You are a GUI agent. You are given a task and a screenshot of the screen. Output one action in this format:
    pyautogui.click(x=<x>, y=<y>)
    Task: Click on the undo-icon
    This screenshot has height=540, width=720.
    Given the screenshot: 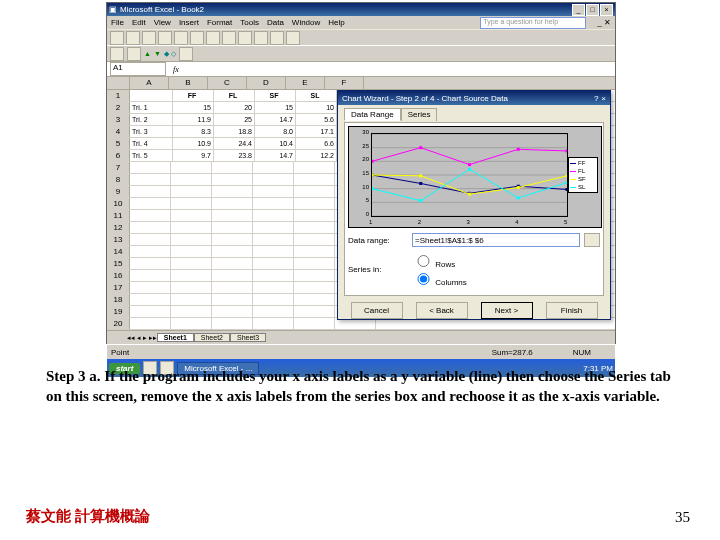 What is the action you would take?
    pyautogui.click(x=245, y=38)
    